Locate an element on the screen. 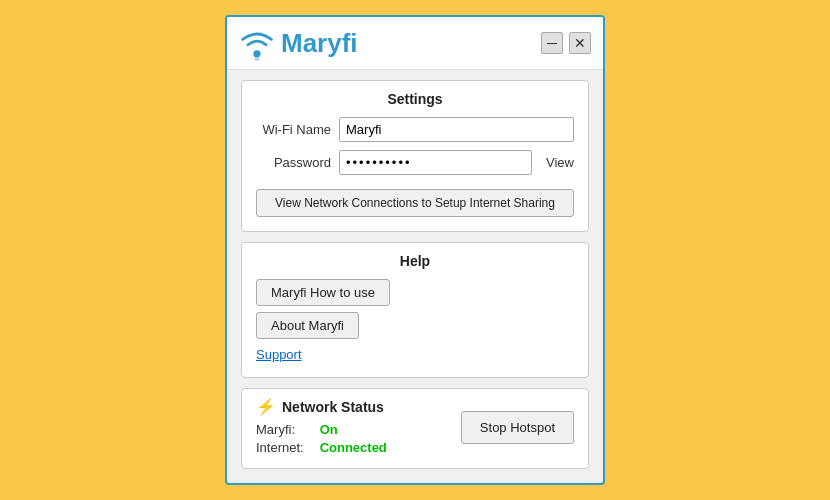  stop-hotspot-button: Stop Hotspot is located at coordinates (518, 428).